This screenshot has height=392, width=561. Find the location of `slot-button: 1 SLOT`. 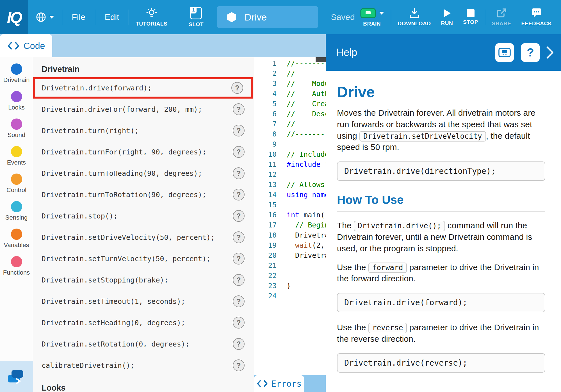

slot-button: 1 SLOT is located at coordinates (196, 17).